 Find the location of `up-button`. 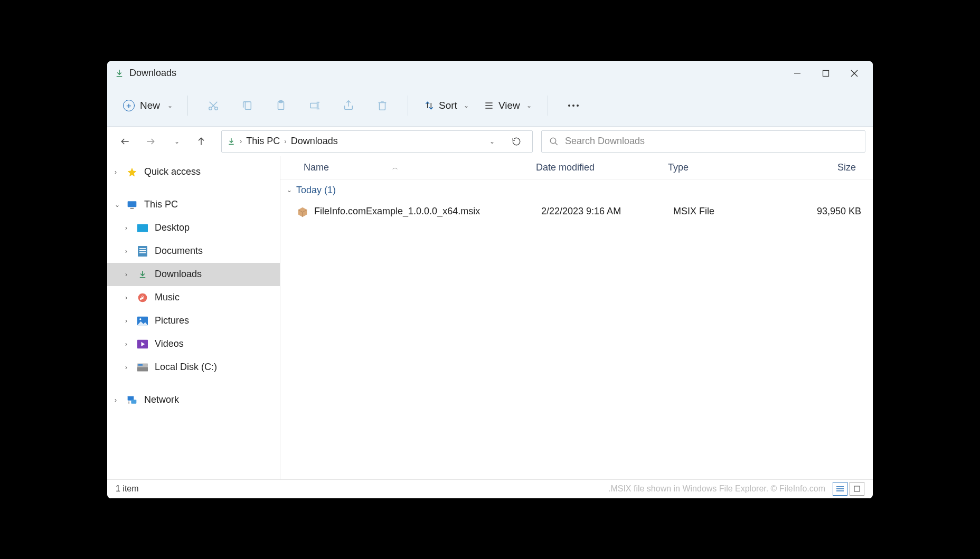

up-button is located at coordinates (201, 141).